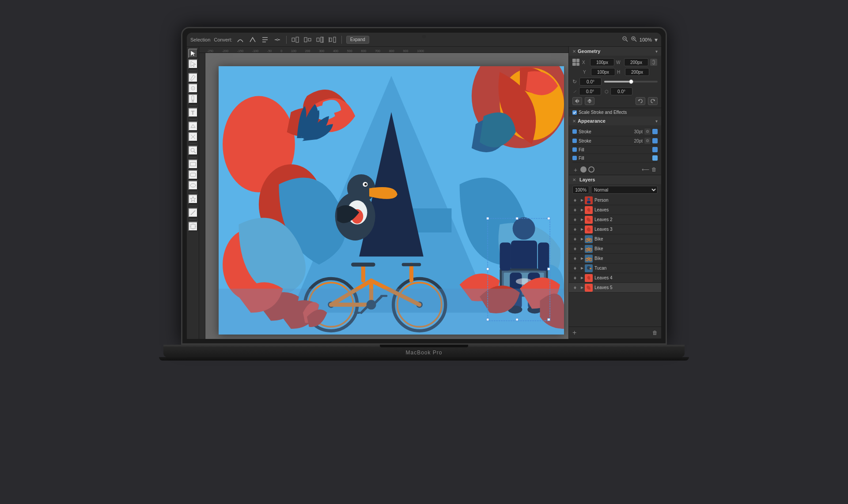  Describe the element at coordinates (193, 175) in the screenshot. I see `rounded-rect-button` at that location.